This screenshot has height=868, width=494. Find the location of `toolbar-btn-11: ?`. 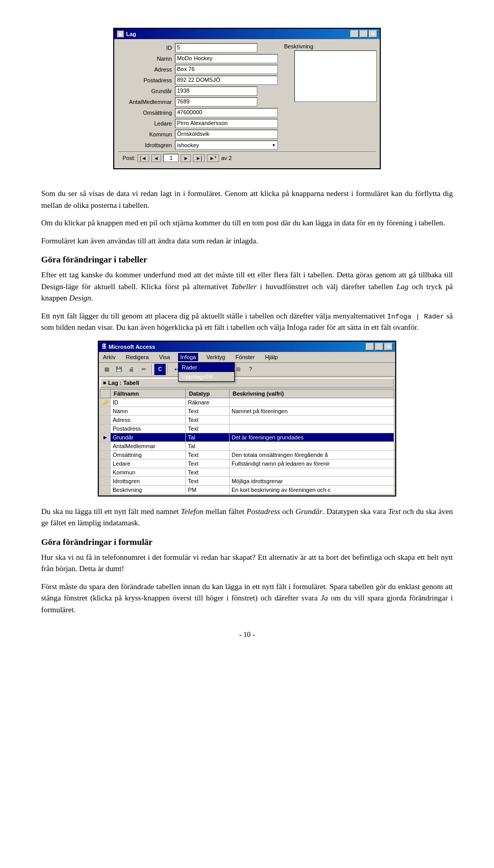

toolbar-btn-11: ? is located at coordinates (251, 369).